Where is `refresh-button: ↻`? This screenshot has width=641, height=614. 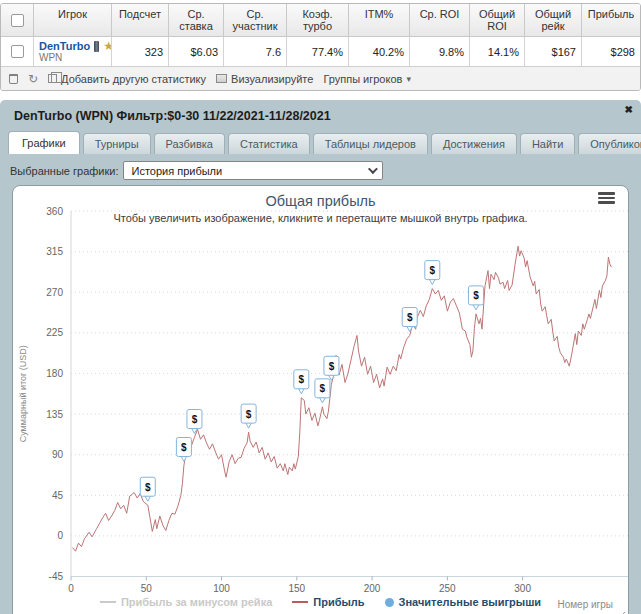
refresh-button: ↻ is located at coordinates (33, 79).